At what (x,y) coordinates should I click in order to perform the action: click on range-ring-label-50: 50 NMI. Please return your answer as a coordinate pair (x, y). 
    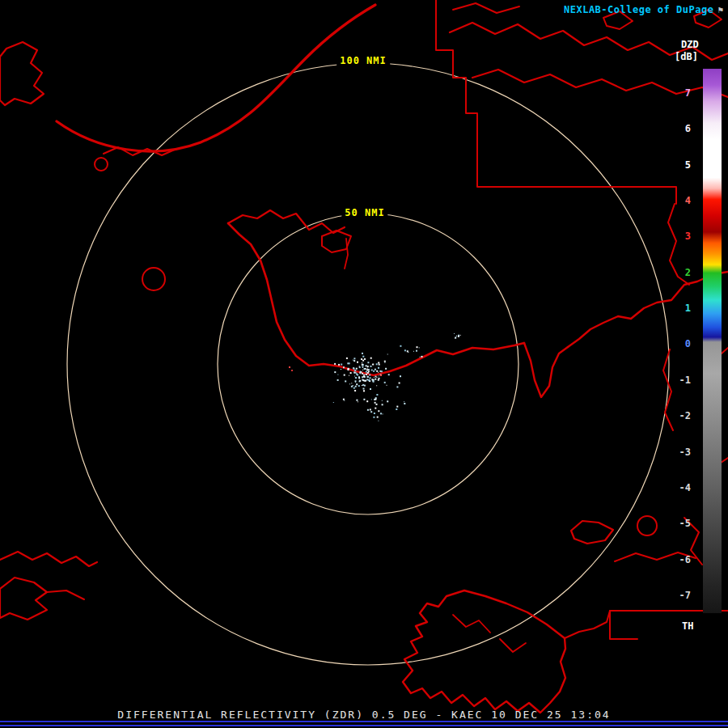
    Looking at the image, I should click on (364, 213).